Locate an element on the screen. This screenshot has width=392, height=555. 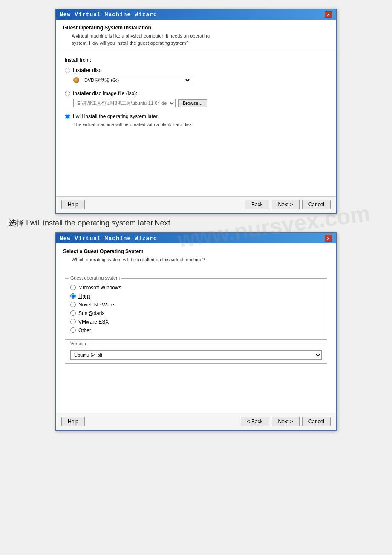
footer-right-2: < Back Next > Cancel is located at coordinates (285, 422).